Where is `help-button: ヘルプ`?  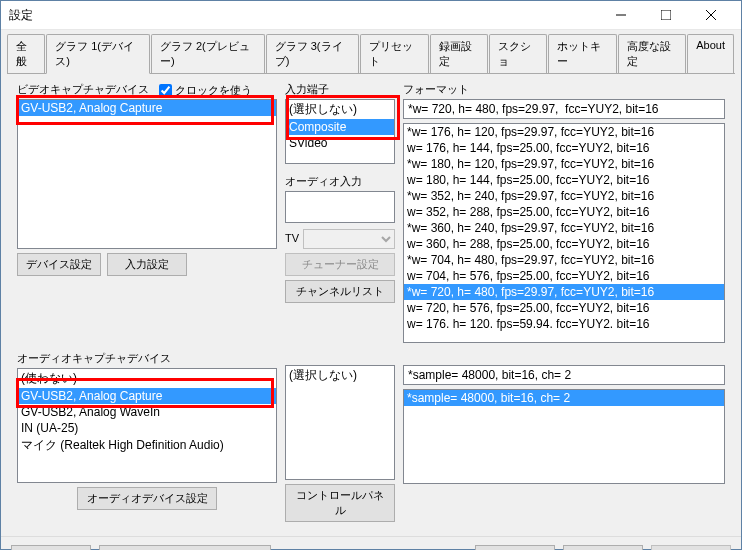
help-button: ヘルプ is located at coordinates (51, 548).